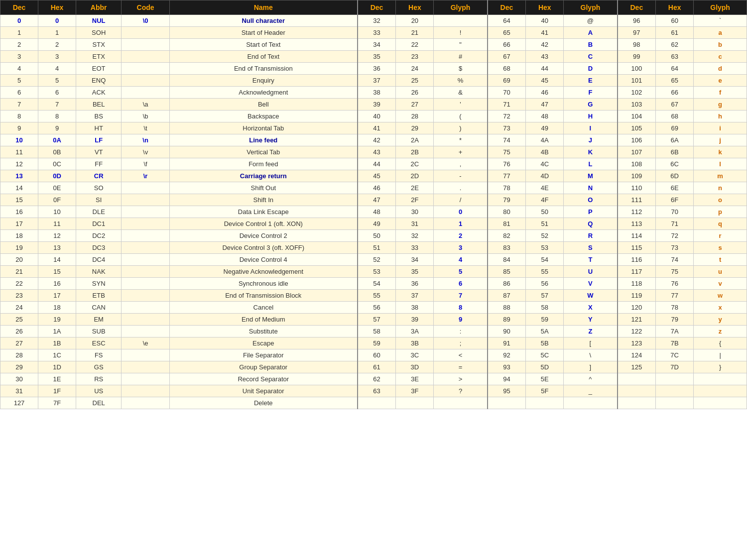  I want to click on table-cell: 71, so click(507, 105).